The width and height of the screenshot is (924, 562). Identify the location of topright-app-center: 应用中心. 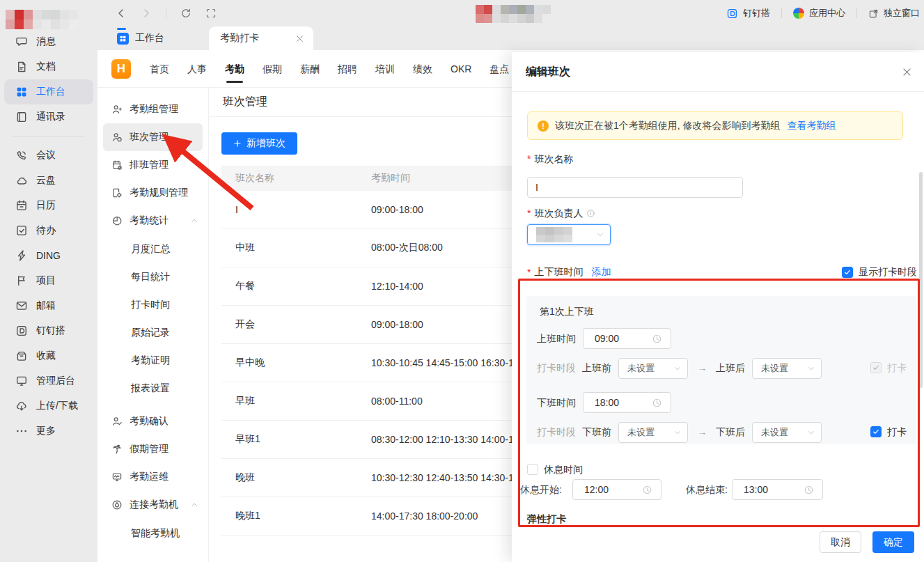
(819, 13).